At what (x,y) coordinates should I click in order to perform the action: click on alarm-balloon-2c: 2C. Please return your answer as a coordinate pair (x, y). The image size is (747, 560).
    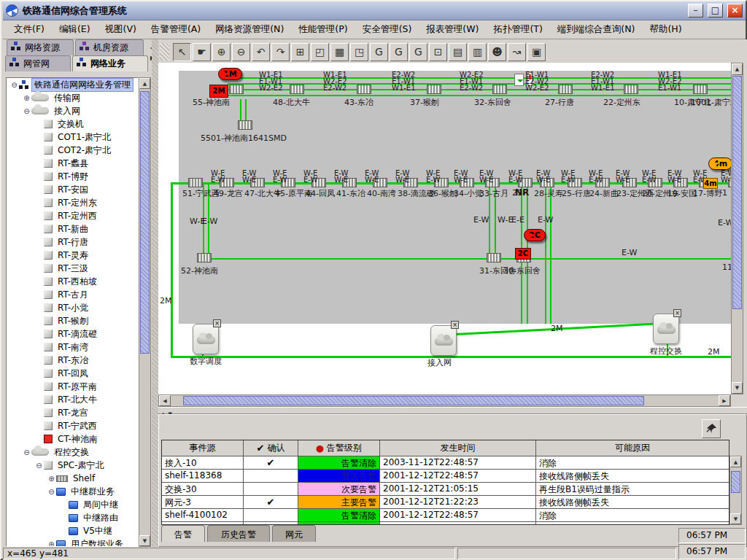
    Looking at the image, I should click on (535, 235).